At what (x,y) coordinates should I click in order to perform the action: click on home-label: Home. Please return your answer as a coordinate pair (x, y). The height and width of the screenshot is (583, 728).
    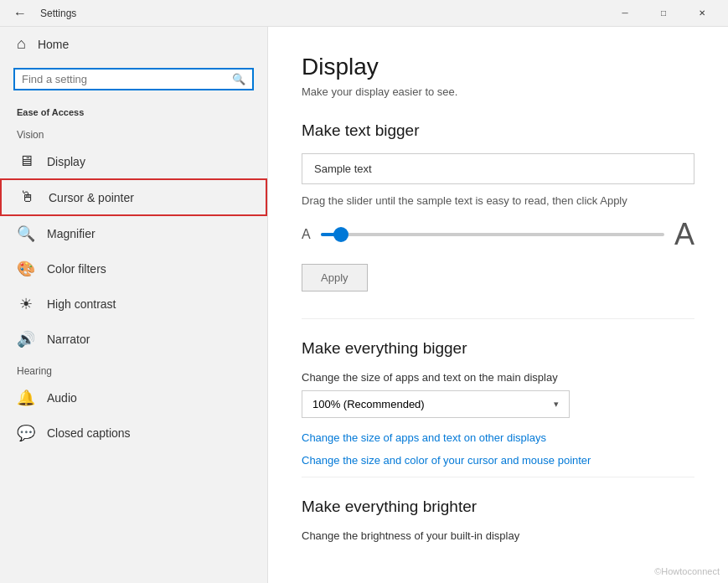
    Looking at the image, I should click on (54, 44).